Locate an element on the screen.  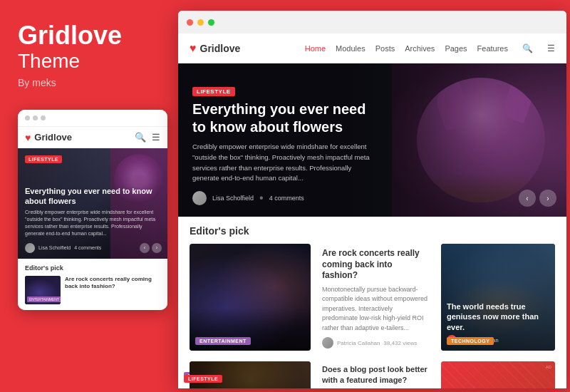
editors-title: Editor's pick is located at coordinates (372, 231).